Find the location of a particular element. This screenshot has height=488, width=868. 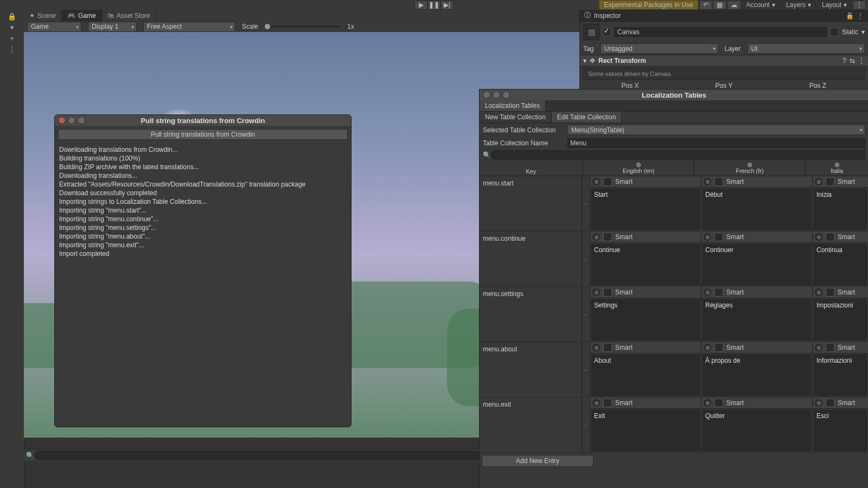

translation-input: Réglages is located at coordinates (757, 320).